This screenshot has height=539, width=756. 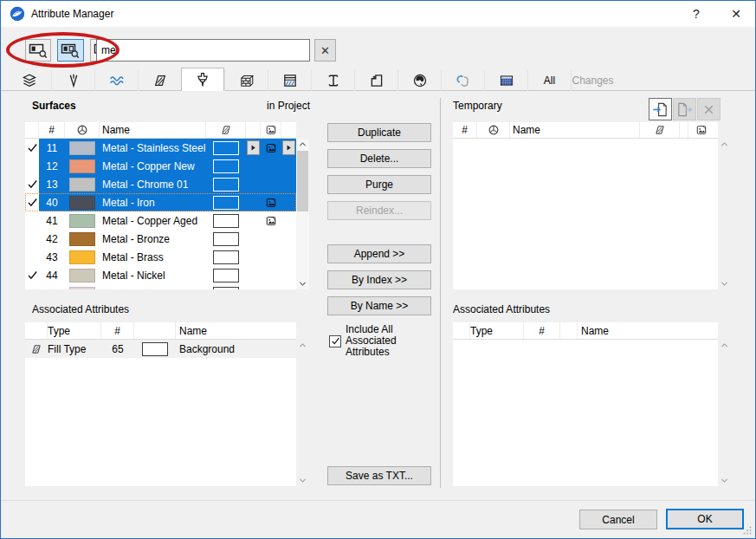 What do you see at coordinates (592, 81) in the screenshot?
I see `tab-changes: Changes` at bounding box center [592, 81].